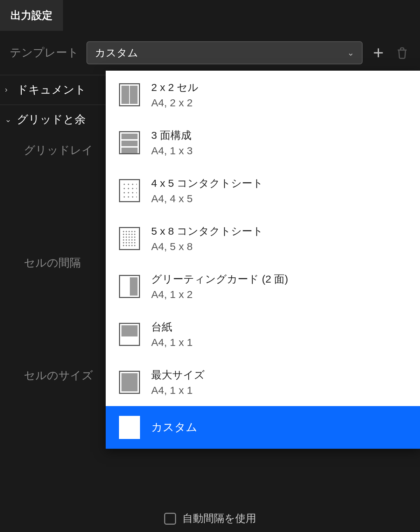 The height and width of the screenshot is (532, 420). Describe the element at coordinates (207, 247) in the screenshot. I see `option-sub: A4, 5 x 8` at that location.